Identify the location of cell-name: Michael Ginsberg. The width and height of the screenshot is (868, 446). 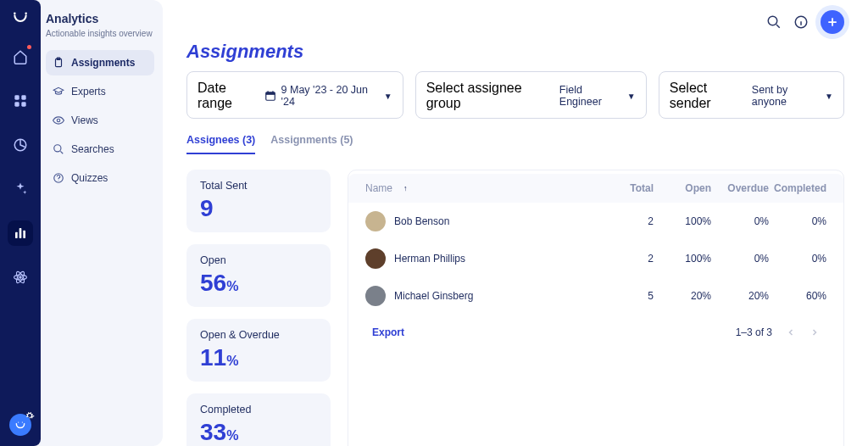
(434, 296).